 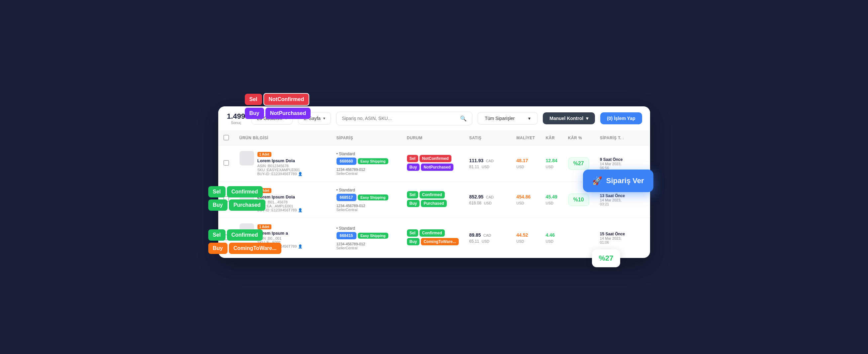 What do you see at coordinates (226, 138) in the screenshot?
I see `select-all-checkbox` at bounding box center [226, 138].